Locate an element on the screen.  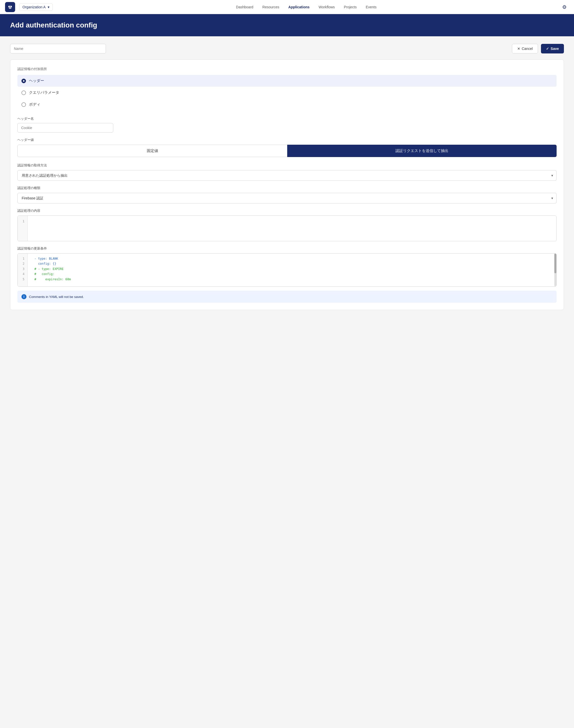
radio-option-body: ボディ is located at coordinates (287, 104).